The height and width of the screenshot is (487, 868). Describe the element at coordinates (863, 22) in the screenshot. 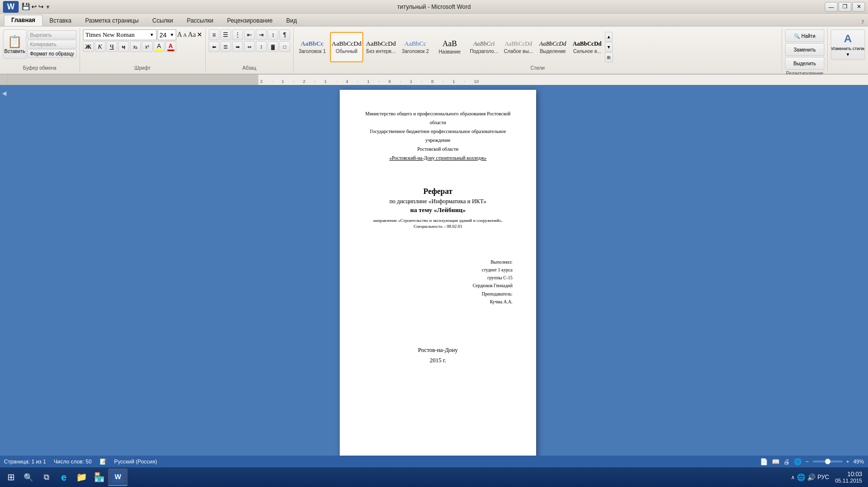

I see `ribbon-help-icon: ?` at that location.